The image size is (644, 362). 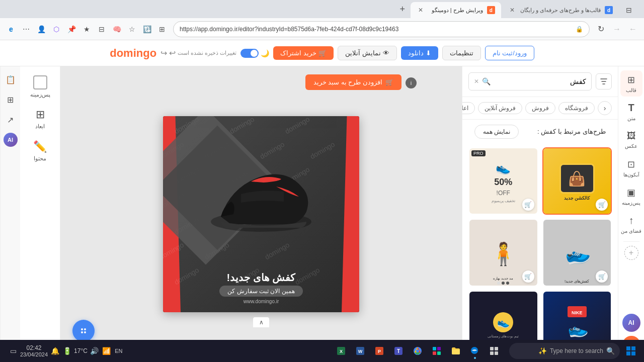 What do you see at coordinates (497, 132) in the screenshot?
I see `show-all-button: نمایش همه` at bounding box center [497, 132].